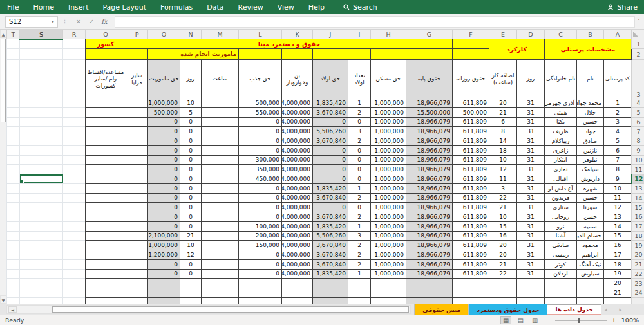 The image size is (644, 325). What do you see at coordinates (260, 170) in the screenshot?
I see `cell-L11: 350,000` at bounding box center [260, 170].